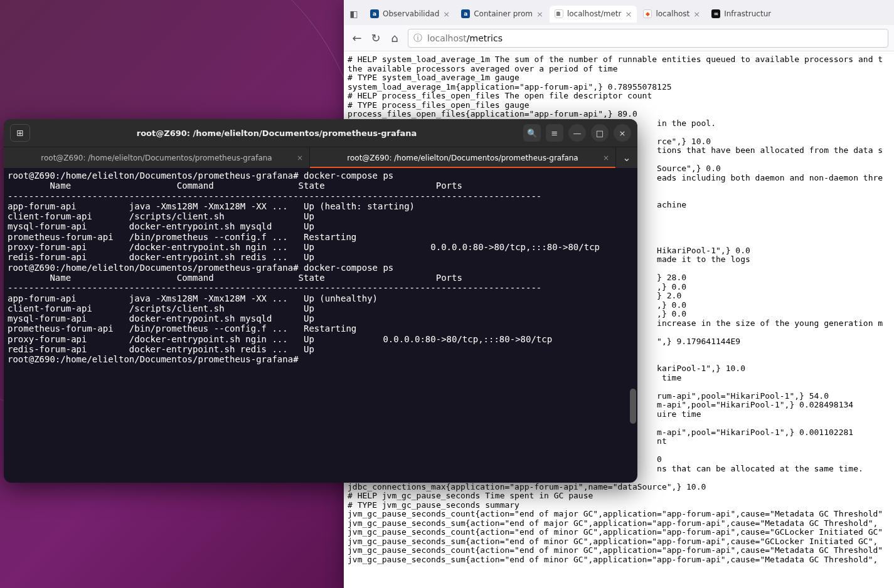  I want to click on terminal-title: root@Z690: /home/elielton/Documentos/pro…, so click(277, 133).